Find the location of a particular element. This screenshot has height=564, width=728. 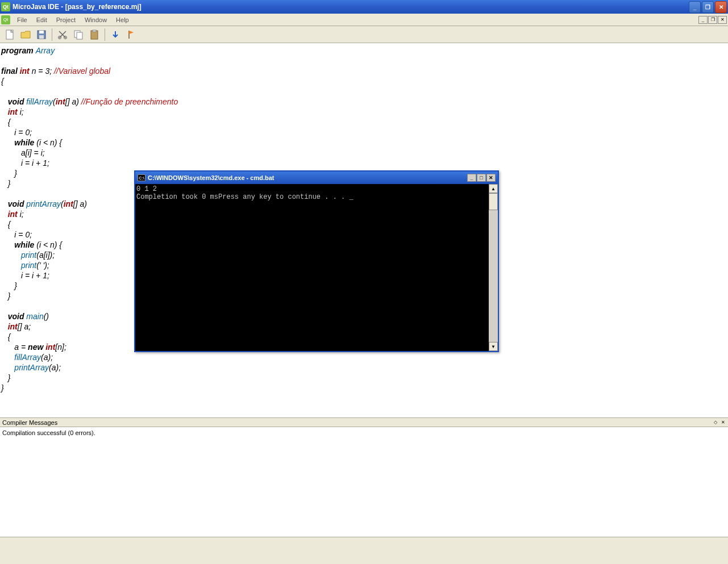

maximize-button: ❐ is located at coordinates (708, 7).